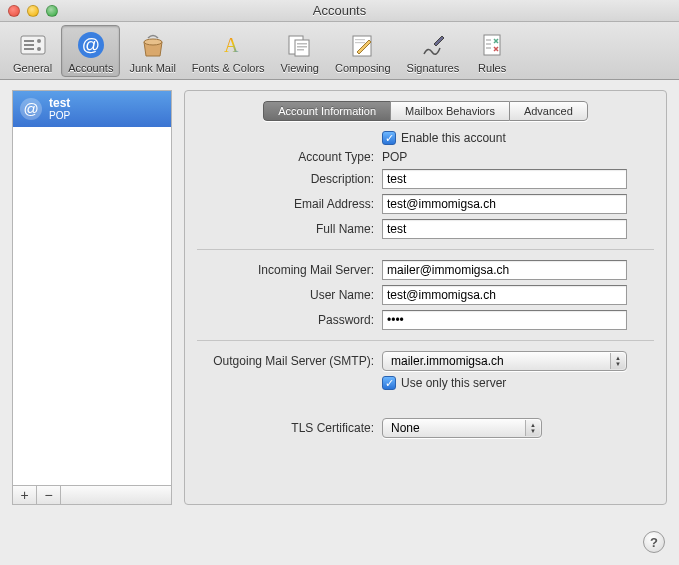  What do you see at coordinates (290, 320) in the screenshot?
I see `password-label: Password:` at bounding box center [290, 320].